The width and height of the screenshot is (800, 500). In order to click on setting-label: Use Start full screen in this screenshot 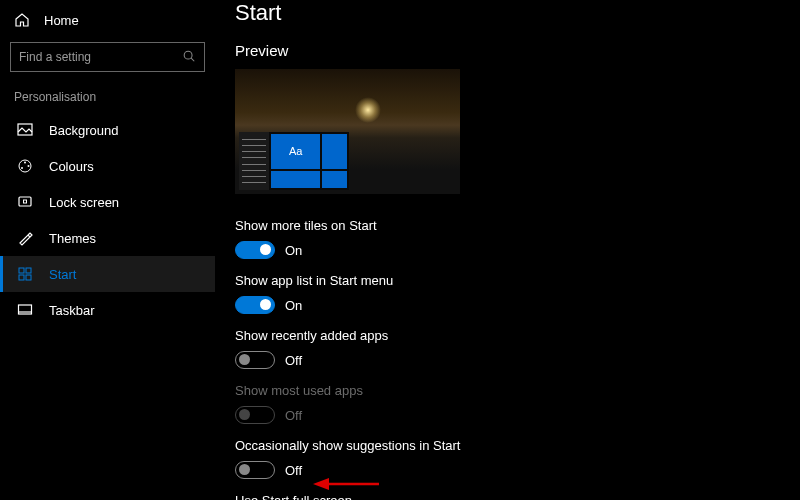, I will do `click(518, 496)`.